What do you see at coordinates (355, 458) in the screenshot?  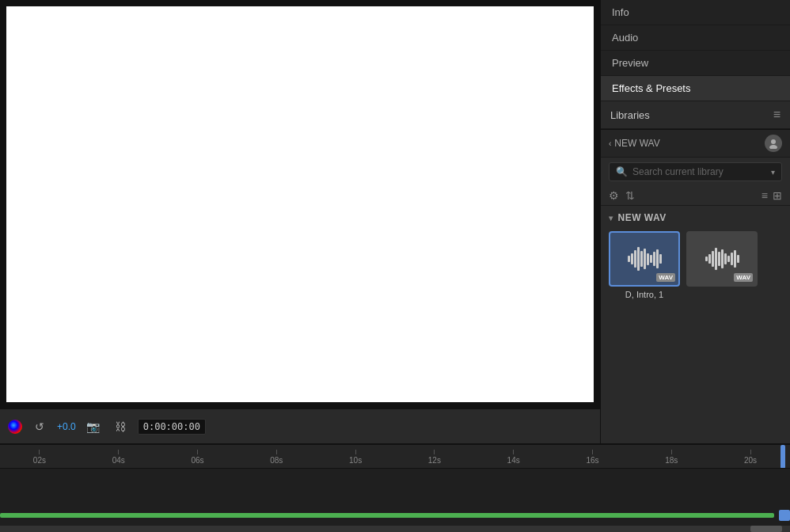 I see `tick-10s: 10s` at bounding box center [355, 458].